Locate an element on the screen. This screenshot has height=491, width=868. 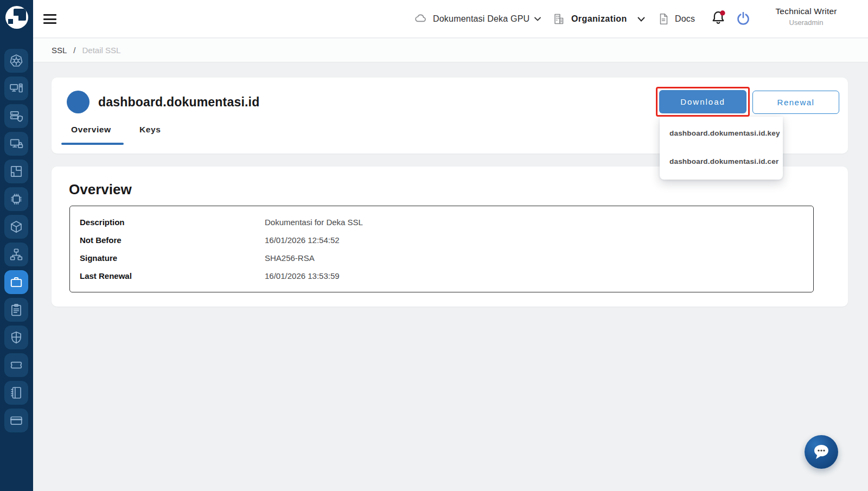
card-icon is located at coordinates (16, 420).